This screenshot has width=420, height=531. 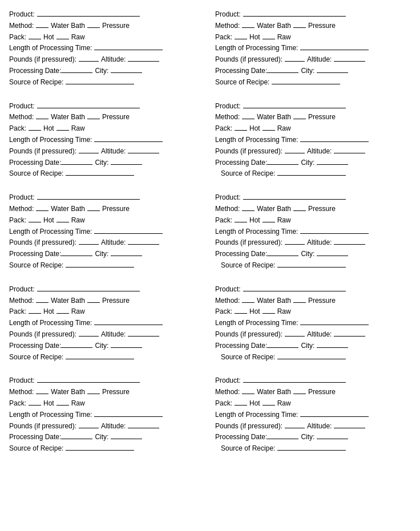 What do you see at coordinates (107, 26) in the screenshot?
I see `method-line: Method: Water Bath Pressure` at bounding box center [107, 26].